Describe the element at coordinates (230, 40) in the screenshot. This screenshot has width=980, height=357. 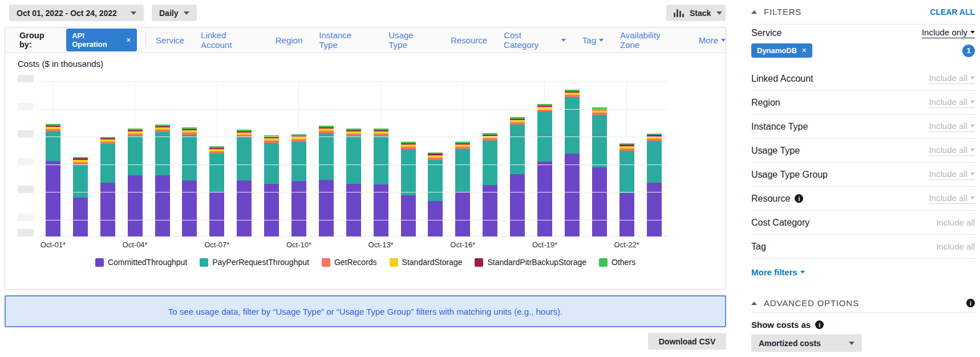
I see `group-by-link-linked-account: Linked Account` at that location.